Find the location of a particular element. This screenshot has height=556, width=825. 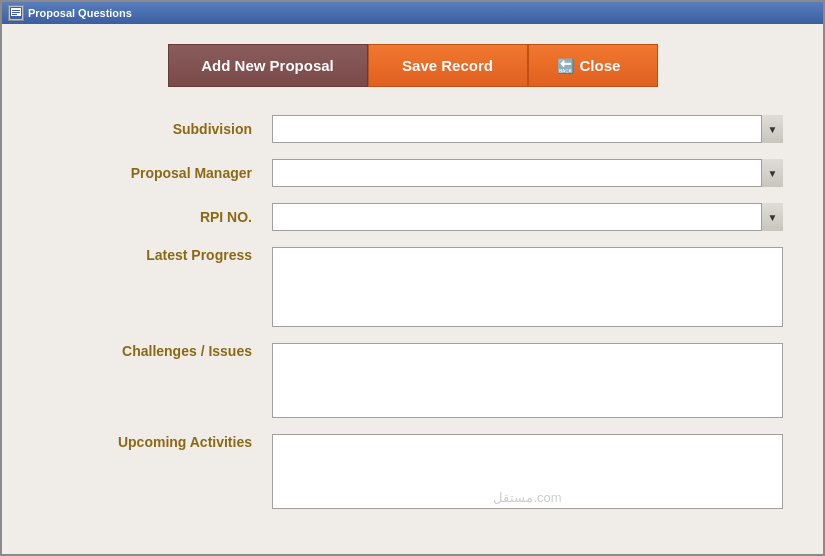

latest-progress-row: Latest Progress is located at coordinates (412, 289).